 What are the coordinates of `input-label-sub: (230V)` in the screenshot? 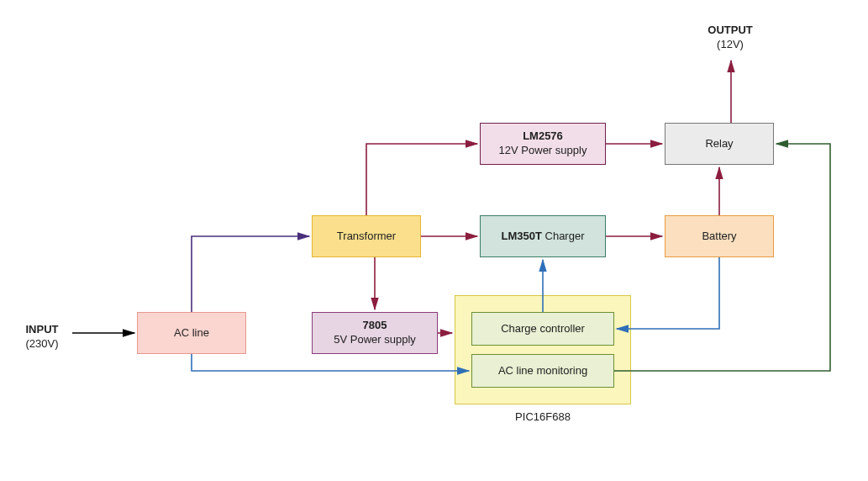 It's located at (42, 345).